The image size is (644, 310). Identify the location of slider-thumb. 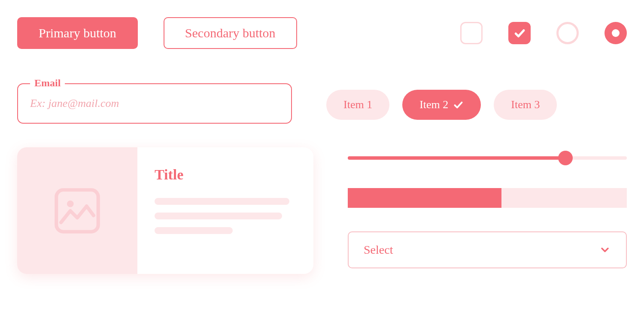
(565, 158).